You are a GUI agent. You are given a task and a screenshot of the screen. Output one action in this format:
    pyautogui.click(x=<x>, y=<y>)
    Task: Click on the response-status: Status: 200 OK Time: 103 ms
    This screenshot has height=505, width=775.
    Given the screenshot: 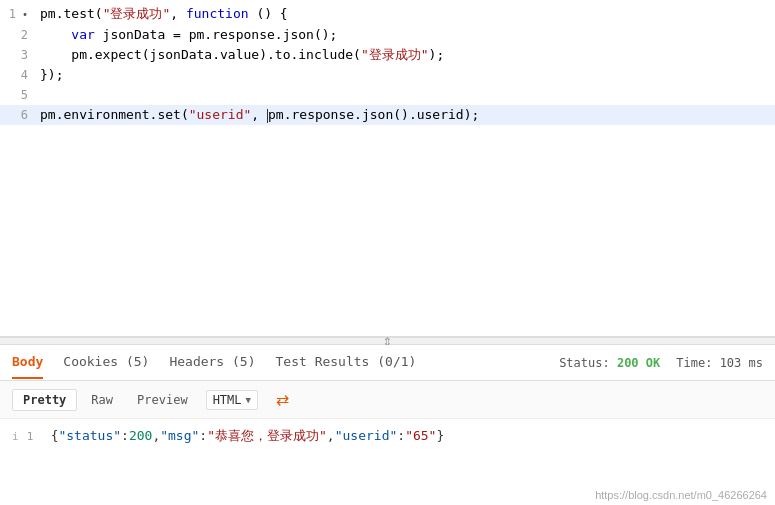 What is the action you would take?
    pyautogui.click(x=661, y=363)
    